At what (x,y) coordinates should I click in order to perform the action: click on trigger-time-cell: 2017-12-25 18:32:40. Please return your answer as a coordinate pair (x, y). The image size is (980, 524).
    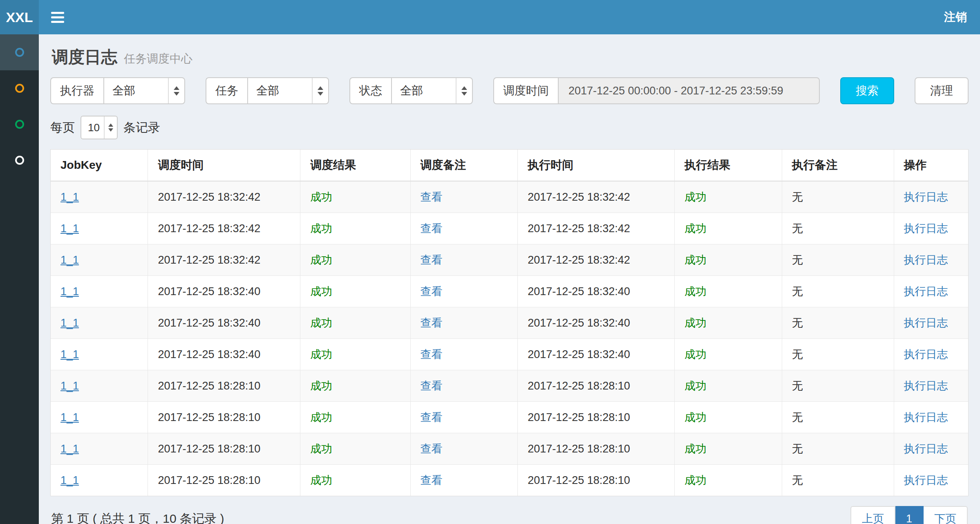
    Looking at the image, I should click on (224, 323).